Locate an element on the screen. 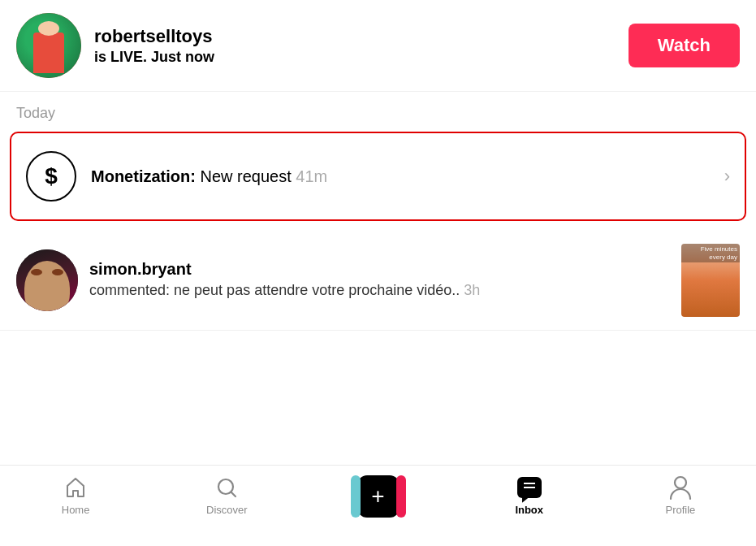  nav-inbox-label: Inbox is located at coordinates (529, 510).